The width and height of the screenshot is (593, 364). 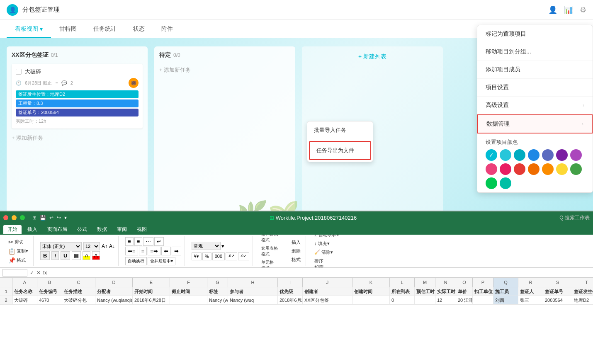 I want to click on cell-G1: 标签, so click(x=218, y=291).